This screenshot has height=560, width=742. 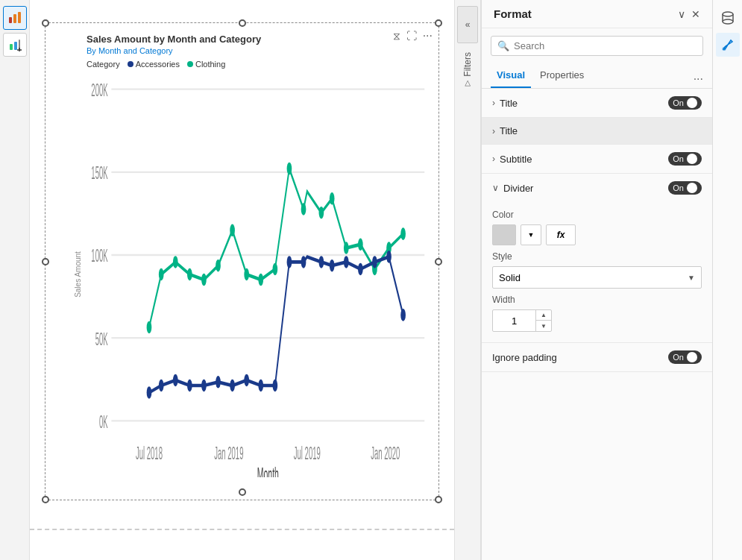 I want to click on fx-icon: fx, so click(x=561, y=235).